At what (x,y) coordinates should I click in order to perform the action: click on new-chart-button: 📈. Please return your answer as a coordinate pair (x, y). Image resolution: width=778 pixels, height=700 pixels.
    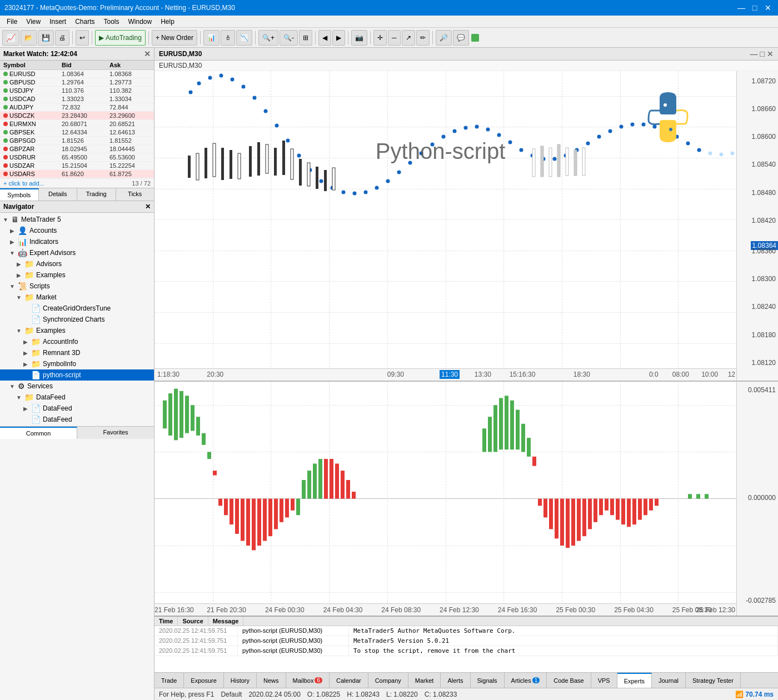
    Looking at the image, I should click on (11, 38).